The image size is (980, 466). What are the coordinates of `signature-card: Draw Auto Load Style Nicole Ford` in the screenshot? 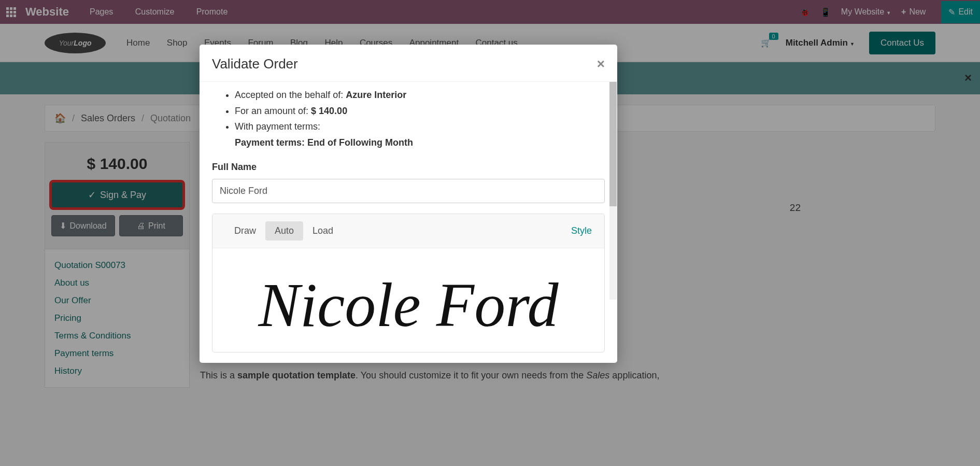 It's located at (408, 283).